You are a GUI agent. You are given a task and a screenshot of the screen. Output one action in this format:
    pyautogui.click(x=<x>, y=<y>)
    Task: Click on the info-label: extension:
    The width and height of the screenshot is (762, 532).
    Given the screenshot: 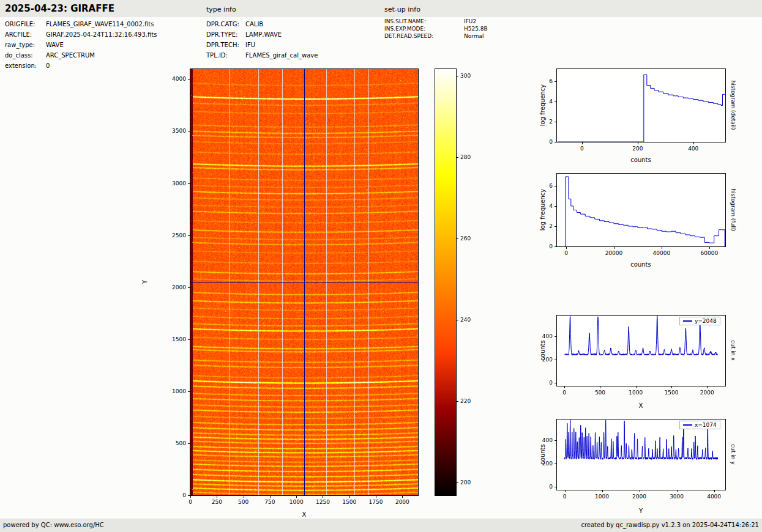 What is the action you would take?
    pyautogui.click(x=26, y=66)
    